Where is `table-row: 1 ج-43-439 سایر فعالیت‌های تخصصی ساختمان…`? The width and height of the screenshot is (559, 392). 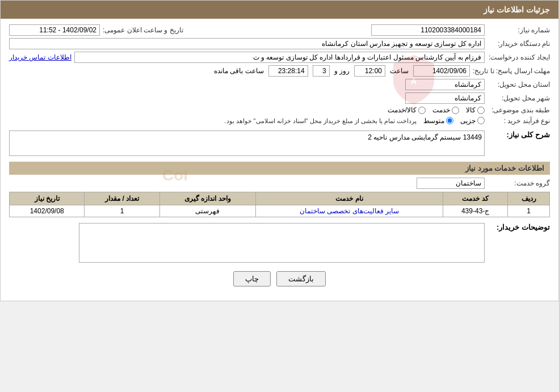
table-row: 1 ج-43-439 سایر فعالیت‌های تخصصی ساختمان… is located at coordinates (280, 211).